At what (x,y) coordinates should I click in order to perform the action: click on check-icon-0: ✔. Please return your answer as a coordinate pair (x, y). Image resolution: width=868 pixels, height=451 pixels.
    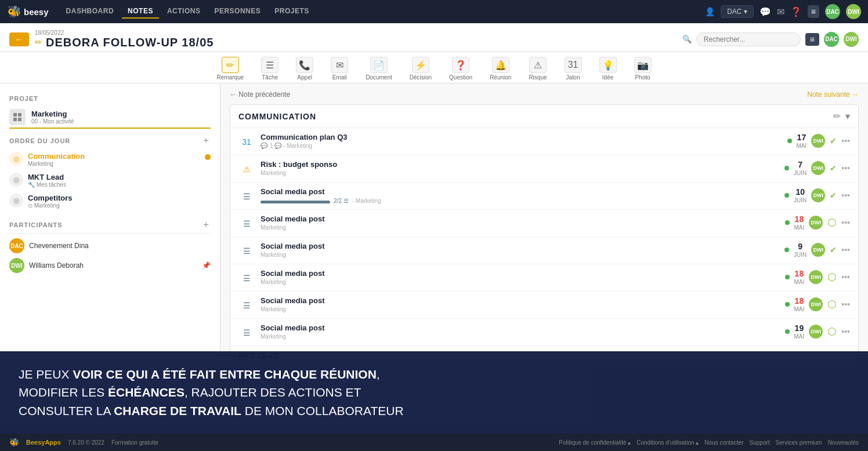
    Looking at the image, I should click on (833, 141).